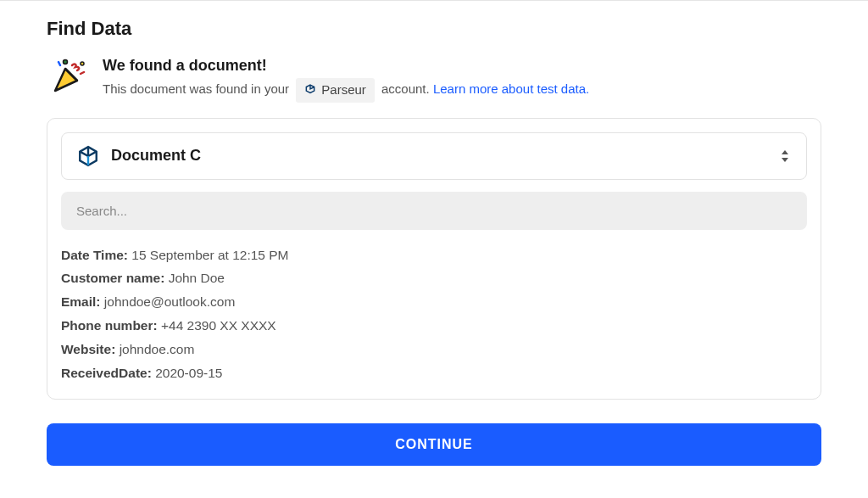 This screenshot has width=868, height=498. What do you see at coordinates (511, 88) in the screenshot?
I see `learn-more-link: Learn more about test data.` at bounding box center [511, 88].